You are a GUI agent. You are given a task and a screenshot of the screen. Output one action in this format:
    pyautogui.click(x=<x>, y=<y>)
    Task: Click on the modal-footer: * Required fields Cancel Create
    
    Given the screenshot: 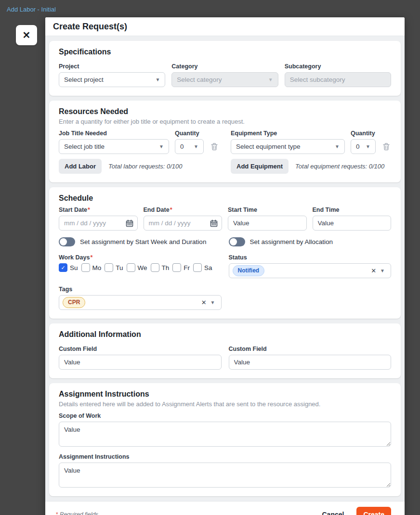 What is the action you would take?
    pyautogui.click(x=225, y=508)
    